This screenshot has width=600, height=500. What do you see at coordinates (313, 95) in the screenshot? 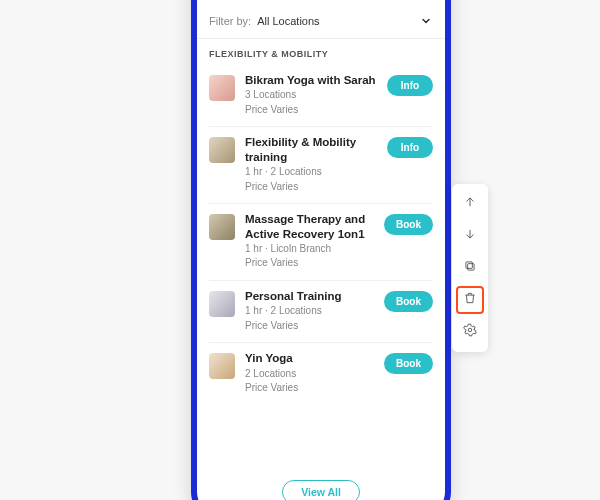
I see `service-meta: 3 Locations` at bounding box center [313, 95].